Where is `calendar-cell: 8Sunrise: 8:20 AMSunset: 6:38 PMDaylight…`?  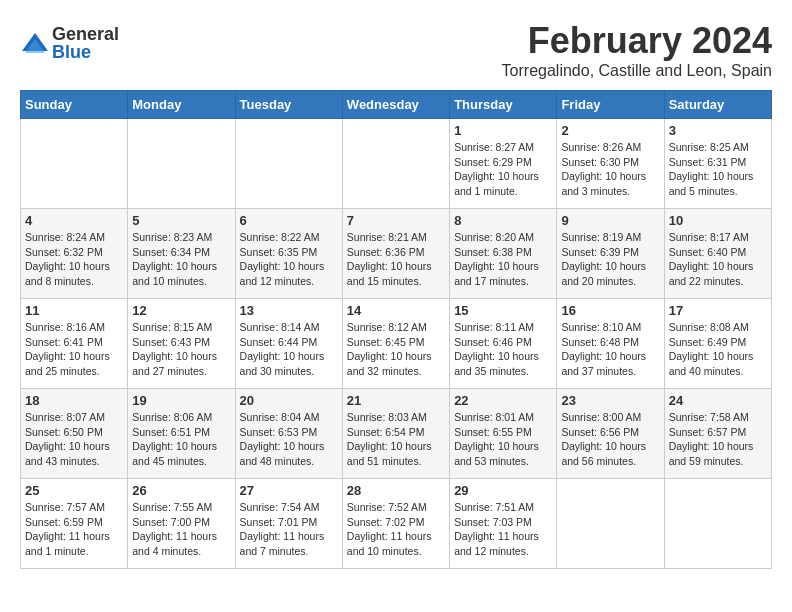 calendar-cell: 8Sunrise: 8:20 AMSunset: 6:38 PMDaylight… is located at coordinates (504, 254).